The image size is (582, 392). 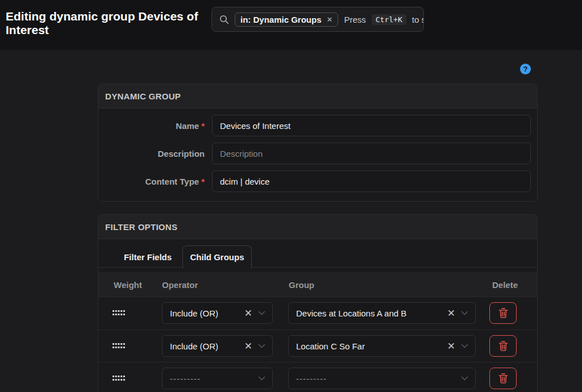 I want to click on group-select: Location C So Far ✕, so click(x=382, y=346).